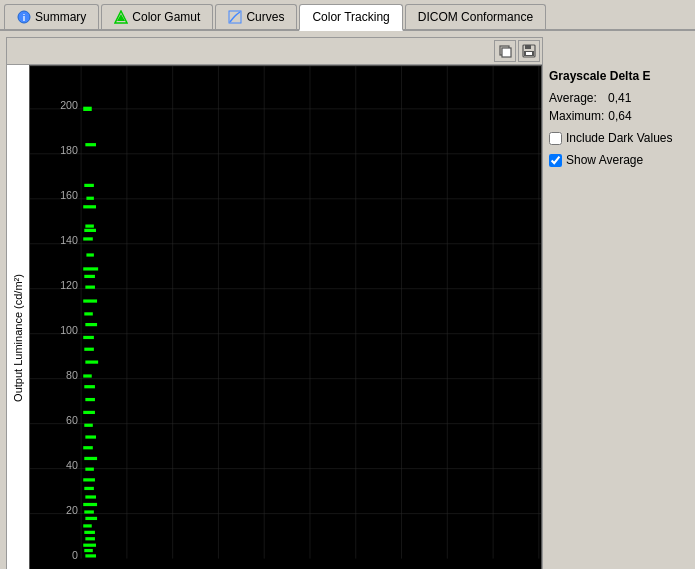 Image resolution: width=695 pixels, height=569 pixels. Describe the element at coordinates (72, 375) in the screenshot. I see `svg-text: 80` at that location.